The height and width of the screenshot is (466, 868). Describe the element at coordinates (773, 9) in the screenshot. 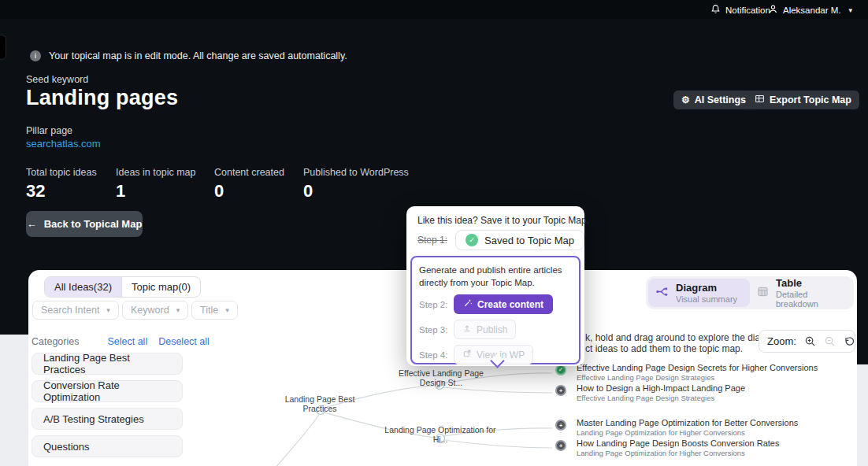

I see `person-icon` at that location.